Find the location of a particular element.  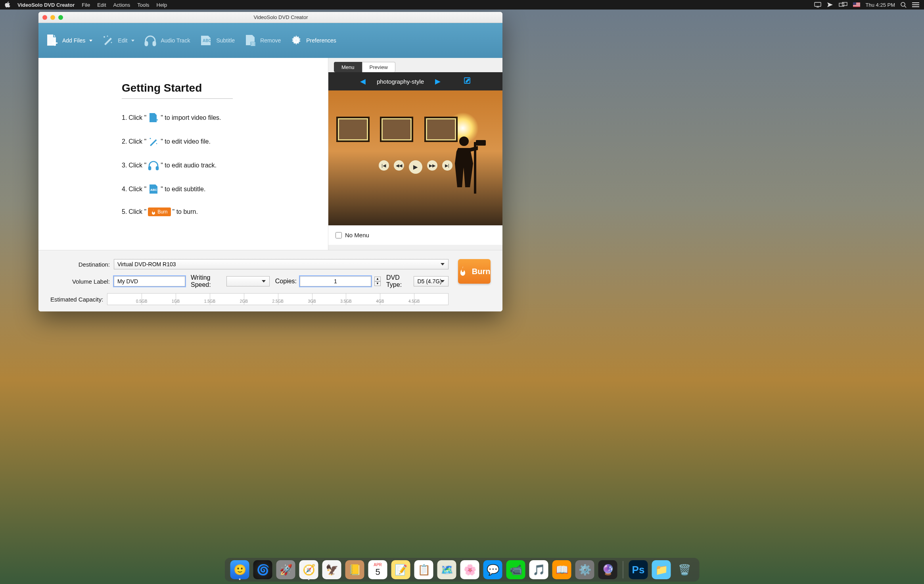

menubar-file: File is located at coordinates (86, 5).